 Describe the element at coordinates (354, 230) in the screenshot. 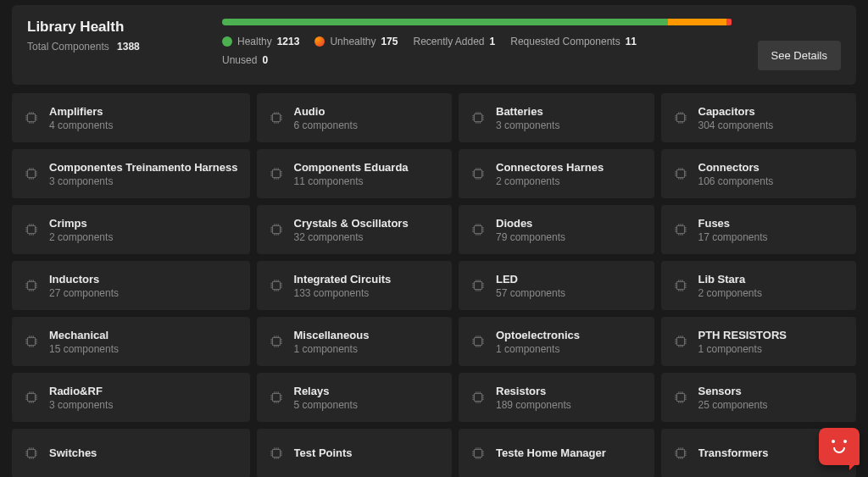

I see `category-card: Crystals & Oscillators32 components` at that location.